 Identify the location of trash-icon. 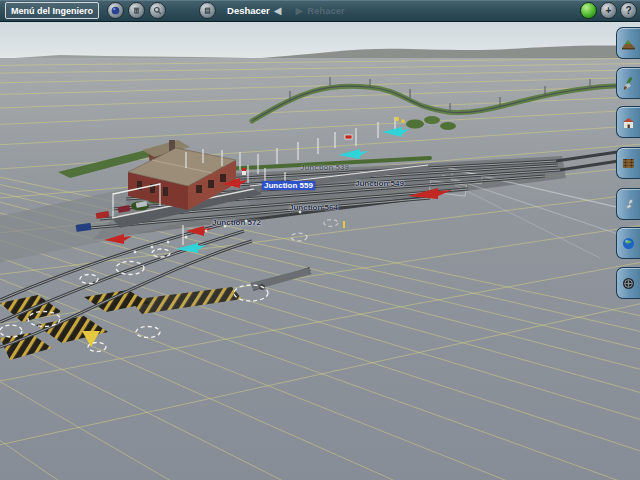
(136, 10).